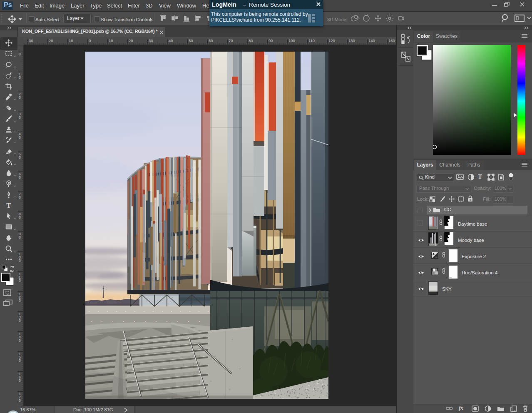 This screenshot has width=532, height=413. Describe the element at coordinates (231, 41) in the screenshot. I see `svg-text: 70` at that location.